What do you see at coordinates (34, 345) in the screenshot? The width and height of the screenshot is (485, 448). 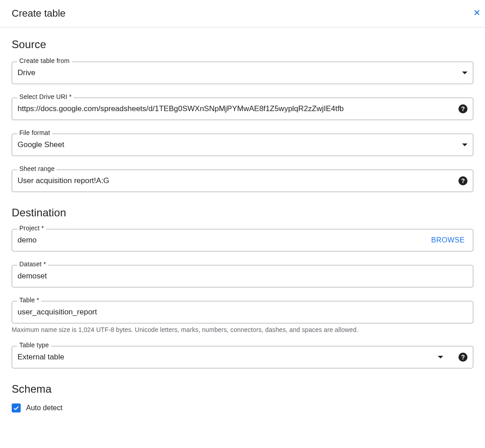 I see `field-label: Table type` at bounding box center [34, 345].